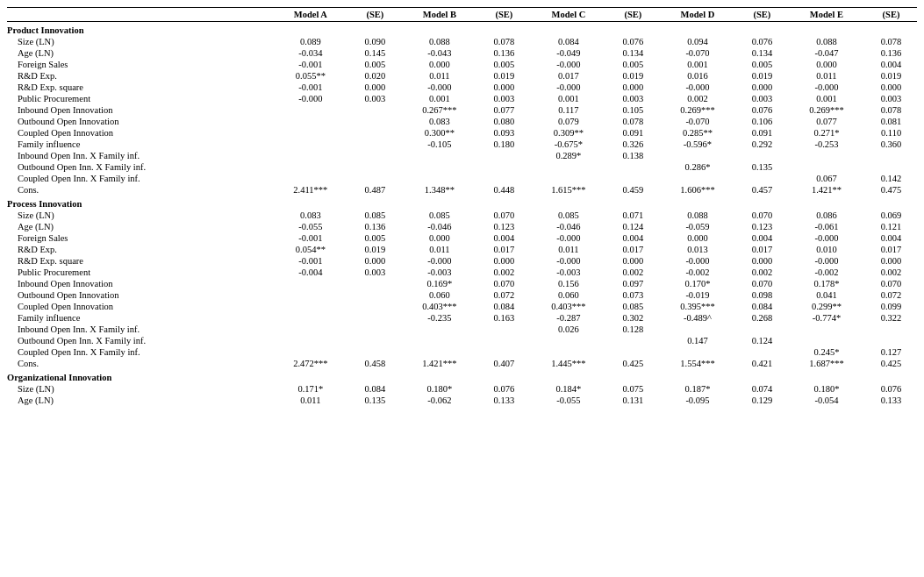 The image size is (924, 577). Describe the element at coordinates (504, 189) in the screenshot. I see `cell-value: 0.448` at that location.